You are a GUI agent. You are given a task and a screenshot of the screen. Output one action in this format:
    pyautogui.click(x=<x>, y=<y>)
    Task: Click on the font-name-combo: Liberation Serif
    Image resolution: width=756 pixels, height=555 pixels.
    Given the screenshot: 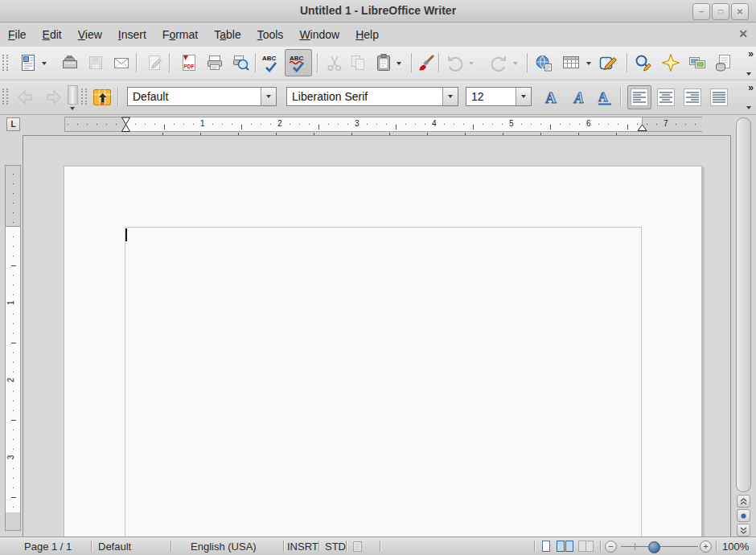 What is the action you would take?
    pyautogui.click(x=372, y=97)
    